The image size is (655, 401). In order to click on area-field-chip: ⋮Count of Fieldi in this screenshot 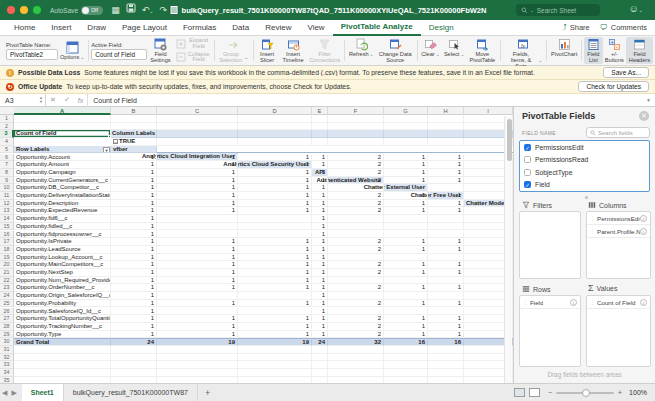, I will do `click(618, 302)`.